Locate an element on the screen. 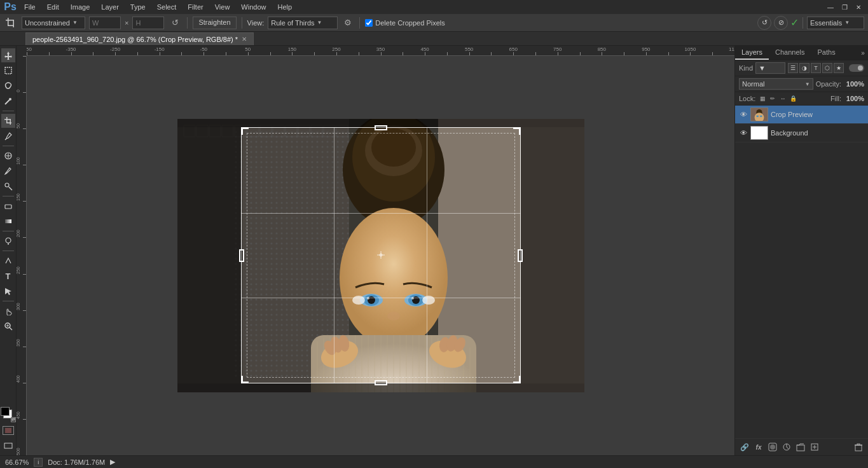 The image size is (868, 468). menu-select: Select is located at coordinates (167, 7).